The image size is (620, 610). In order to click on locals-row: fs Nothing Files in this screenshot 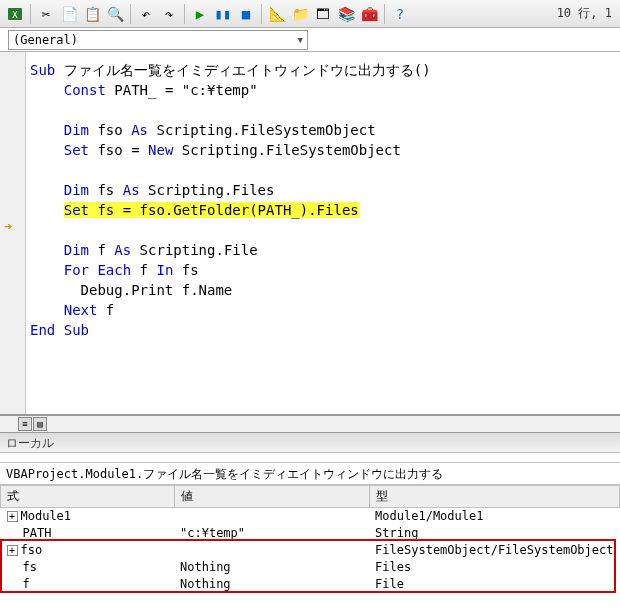, I will do `click(310, 568)`.